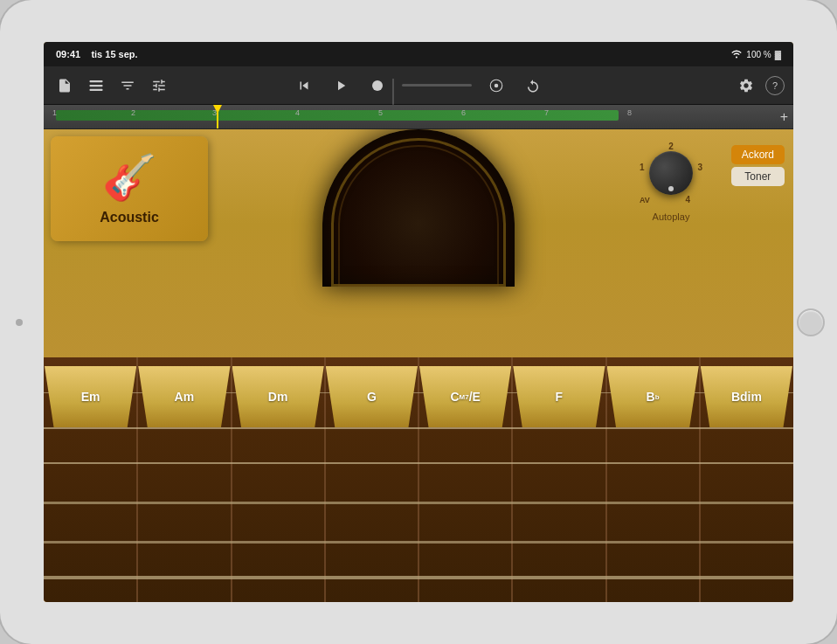 The width and height of the screenshot is (837, 644). Describe the element at coordinates (418, 117) in the screenshot. I see `timeline-ruler: 1 2 3 4 5 6 7 8 +` at that location.